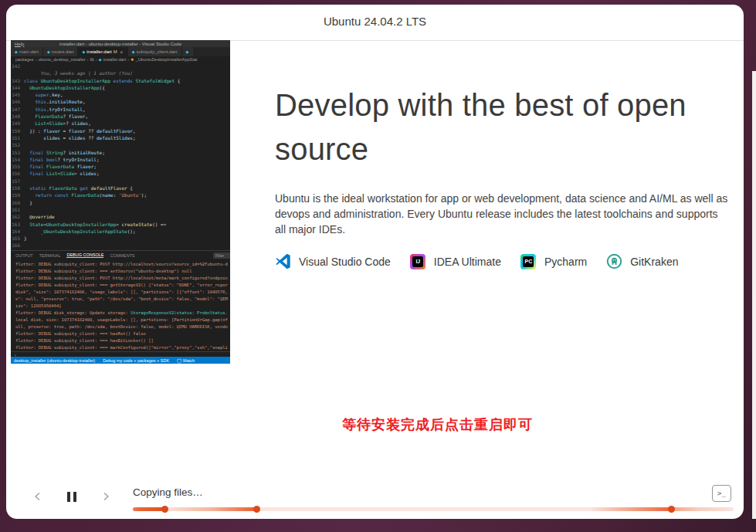  I want to click on vscode-tab-installer-dart: ◆installer.dartM✕, so click(103, 52).